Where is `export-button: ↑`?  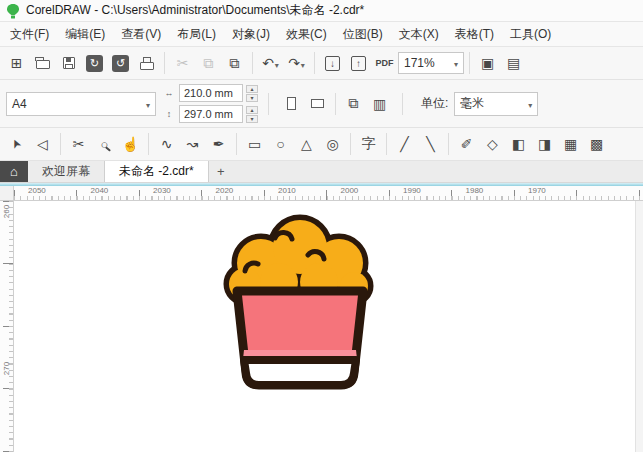
export-button: ↑ is located at coordinates (358, 63).